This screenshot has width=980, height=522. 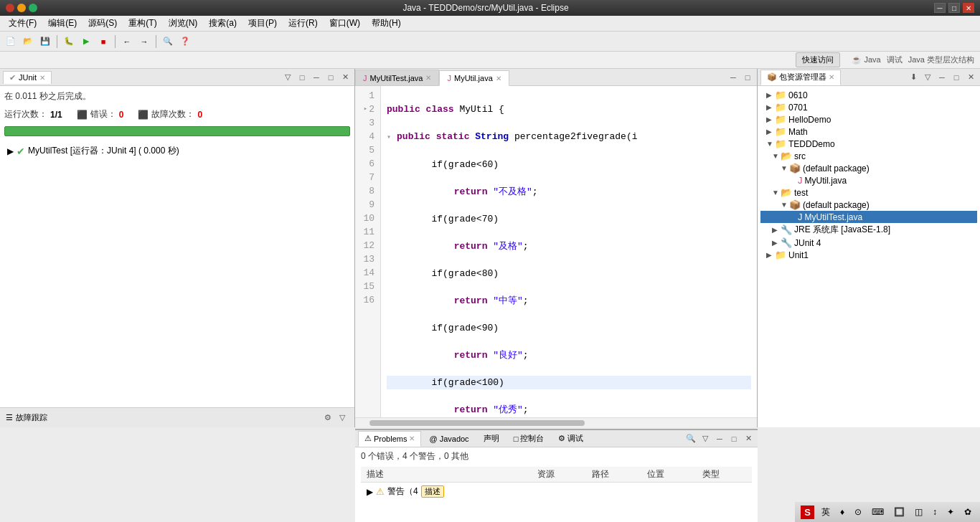 What do you see at coordinates (397, 77) in the screenshot?
I see `editor-tab-myutiltest: J MyUtilTest.java ✕` at bounding box center [397, 77].